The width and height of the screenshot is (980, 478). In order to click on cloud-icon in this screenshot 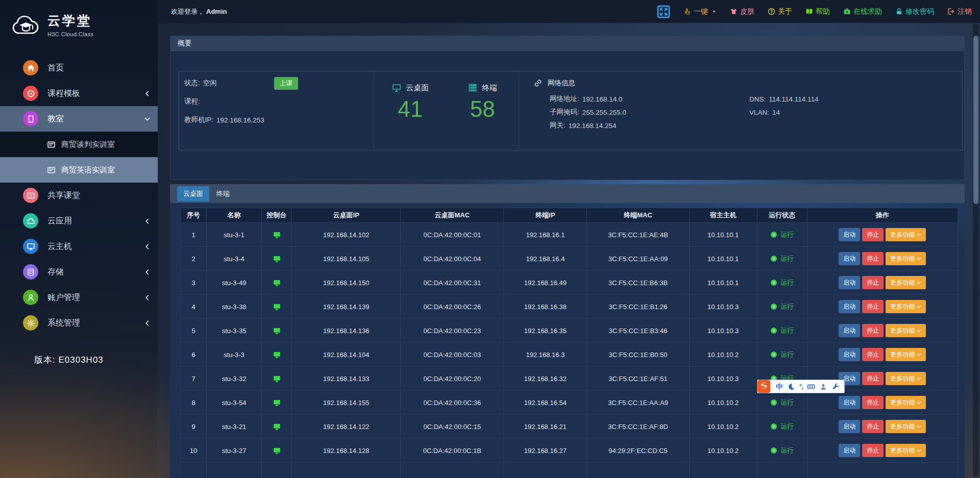, I will do `click(31, 221)`.